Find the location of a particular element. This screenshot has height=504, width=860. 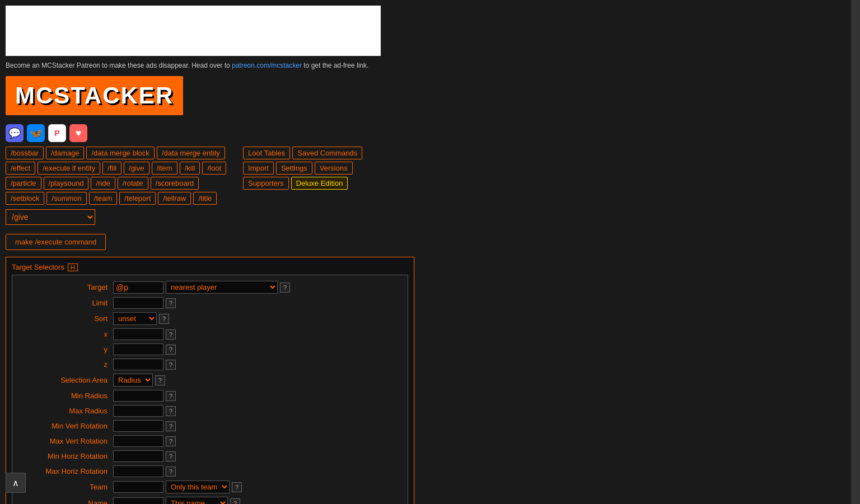

min-vert-rotation-help-btn: ? is located at coordinates (171, 426).